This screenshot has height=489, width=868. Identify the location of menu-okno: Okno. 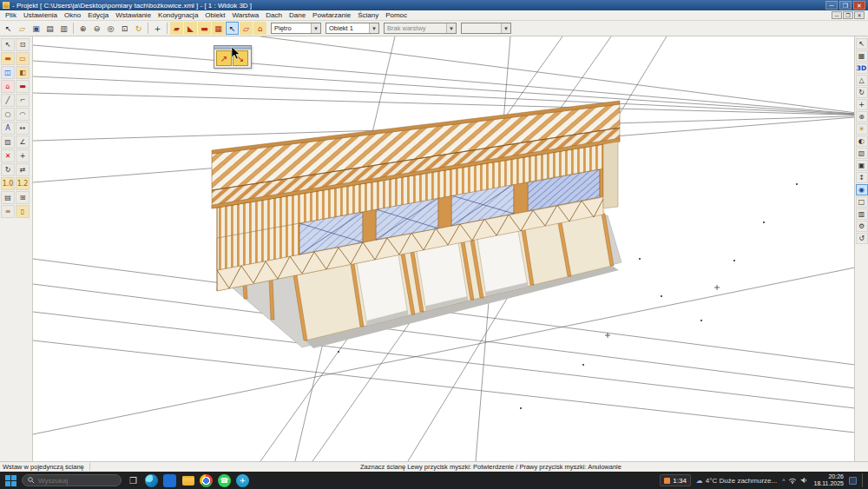
(73, 16).